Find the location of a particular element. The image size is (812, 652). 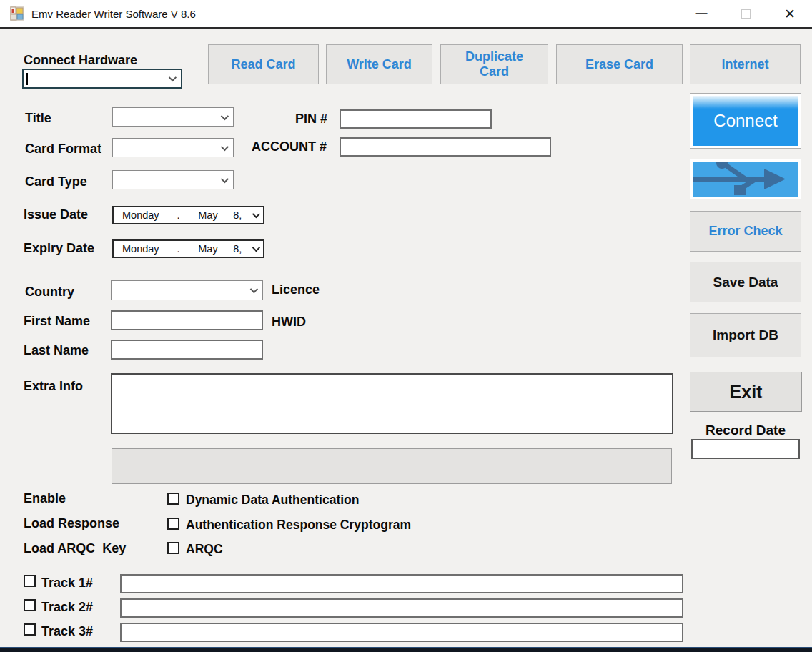

issue-date-number: 8, is located at coordinates (237, 215).